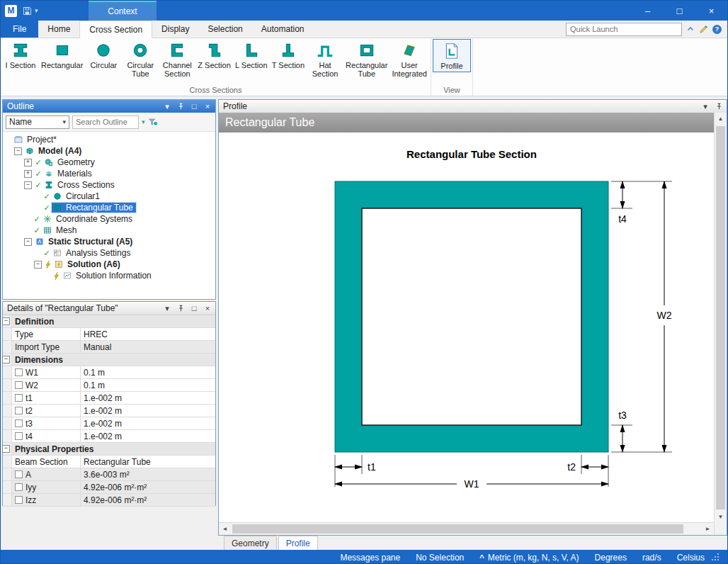  Describe the element at coordinates (691, 558) in the screenshot. I see `status-celsius: Celsius` at that location.